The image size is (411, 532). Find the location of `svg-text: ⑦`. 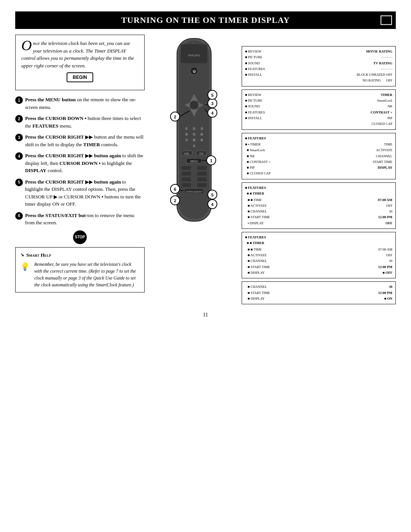

svg-text: ⑦ is located at coordinates (186, 140).